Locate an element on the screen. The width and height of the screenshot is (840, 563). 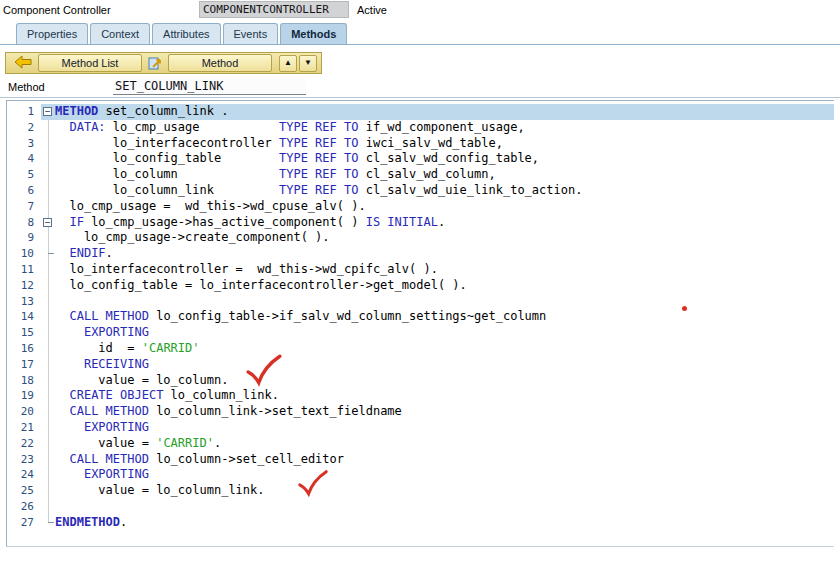
line-number: 15 is located at coordinates (24, 333).